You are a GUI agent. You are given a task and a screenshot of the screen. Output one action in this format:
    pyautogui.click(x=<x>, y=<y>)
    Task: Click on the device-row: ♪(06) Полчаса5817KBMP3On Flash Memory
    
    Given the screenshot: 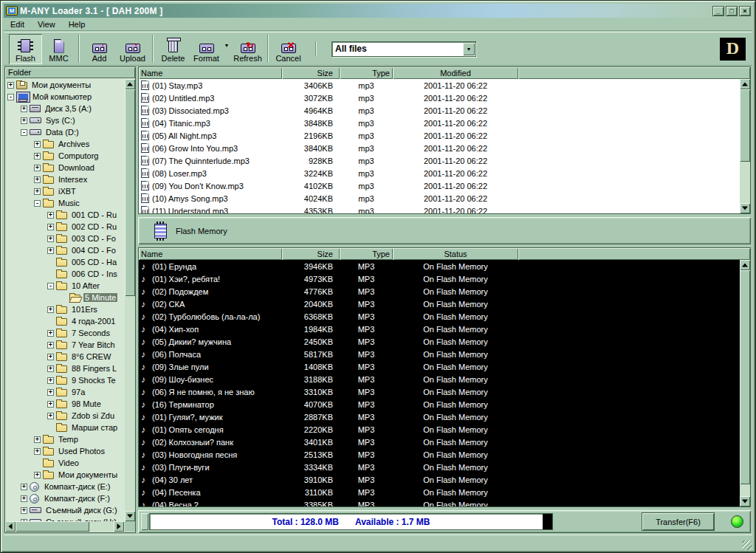 What is the action you would take?
    pyautogui.click(x=439, y=354)
    